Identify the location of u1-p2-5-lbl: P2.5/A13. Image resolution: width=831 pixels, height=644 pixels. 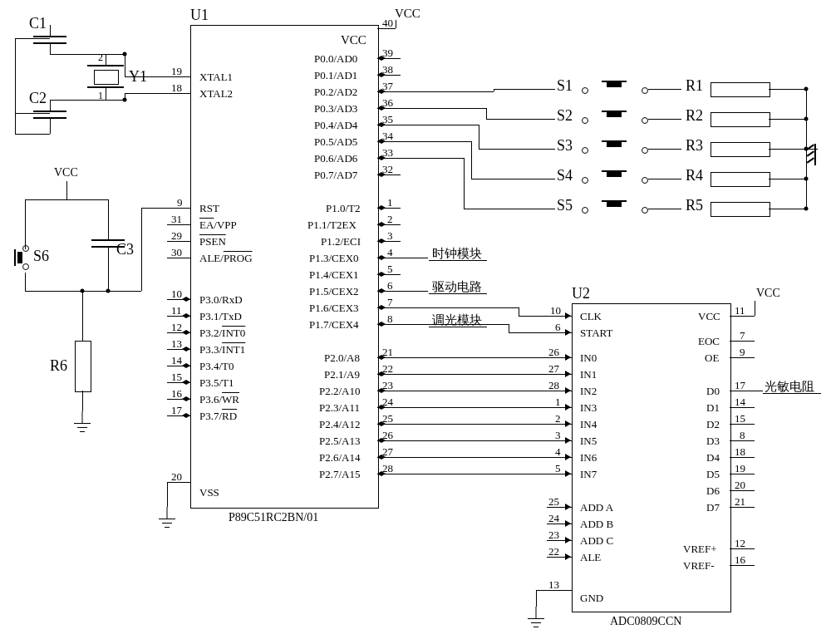
(339, 441).